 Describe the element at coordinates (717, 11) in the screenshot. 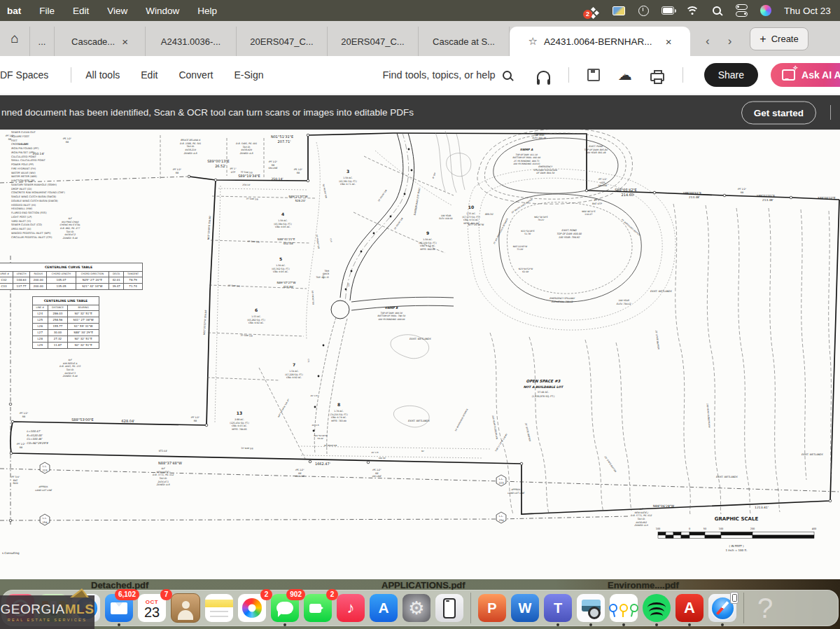

I see `spotlight-search-icon` at that location.